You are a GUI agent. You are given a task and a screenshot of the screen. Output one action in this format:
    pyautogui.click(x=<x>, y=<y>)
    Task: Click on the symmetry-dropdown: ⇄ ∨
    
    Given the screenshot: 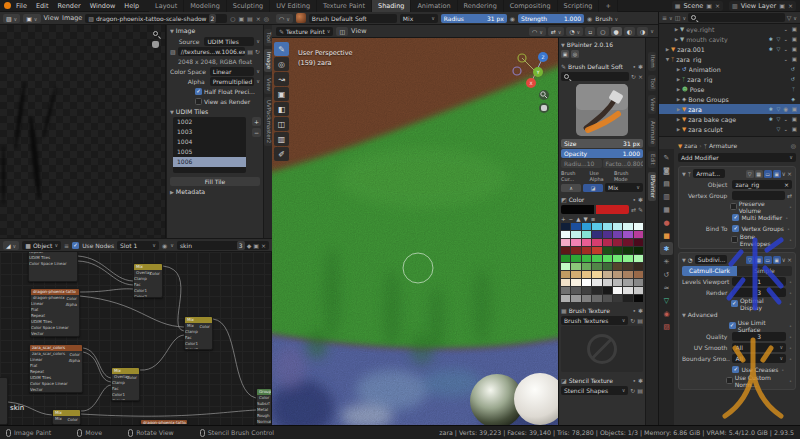 What is the action you would take?
    pyautogui.click(x=556, y=32)
    